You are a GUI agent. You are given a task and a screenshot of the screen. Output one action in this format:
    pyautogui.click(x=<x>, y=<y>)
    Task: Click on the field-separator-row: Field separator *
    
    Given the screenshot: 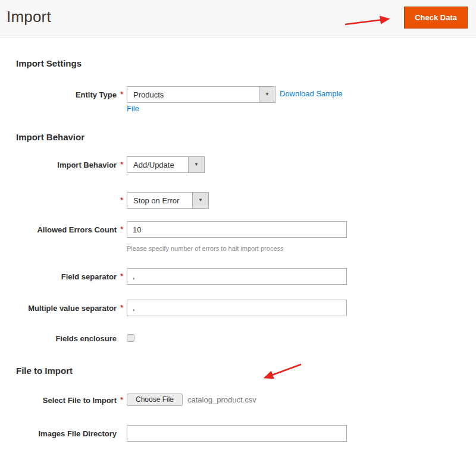 What is the action you would take?
    pyautogui.click(x=238, y=276)
    